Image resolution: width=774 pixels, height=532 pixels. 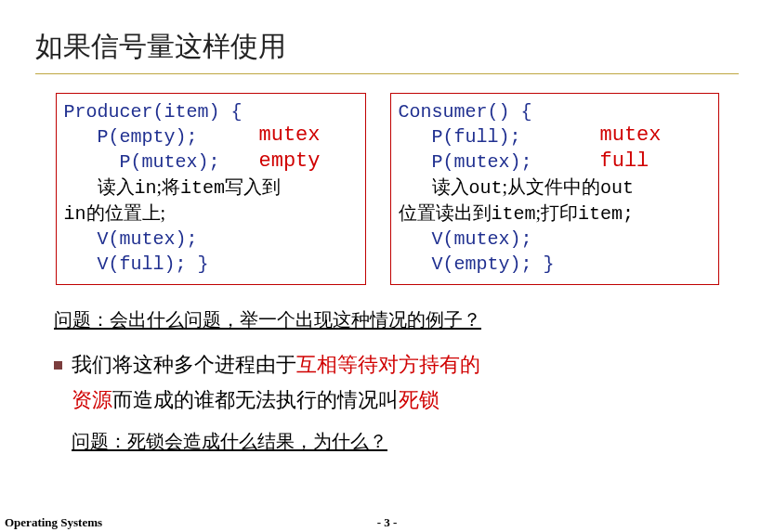 What do you see at coordinates (477, 137) in the screenshot?
I see `consumer-l1: P(full);` at bounding box center [477, 137].